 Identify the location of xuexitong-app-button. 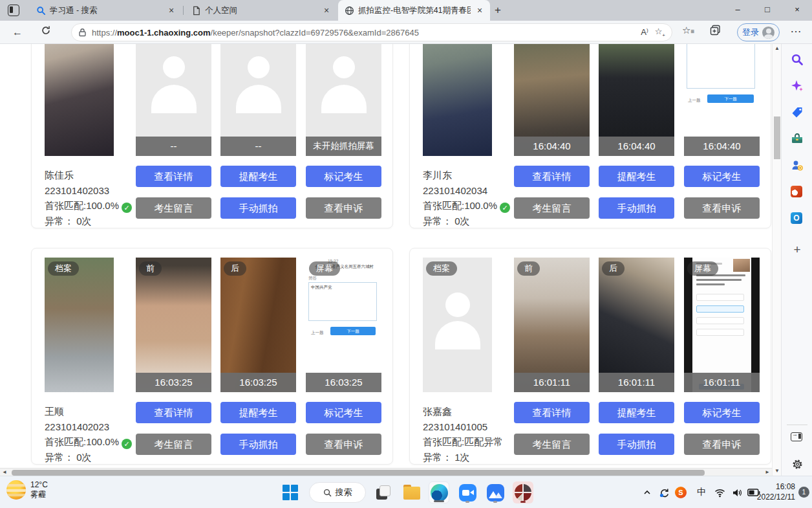
(495, 492).